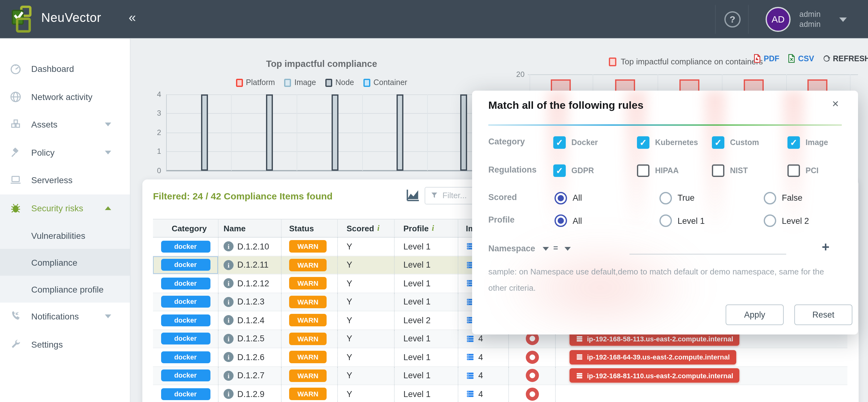  Describe the element at coordinates (385, 83) in the screenshot. I see `legend-item-container: Container` at that location.